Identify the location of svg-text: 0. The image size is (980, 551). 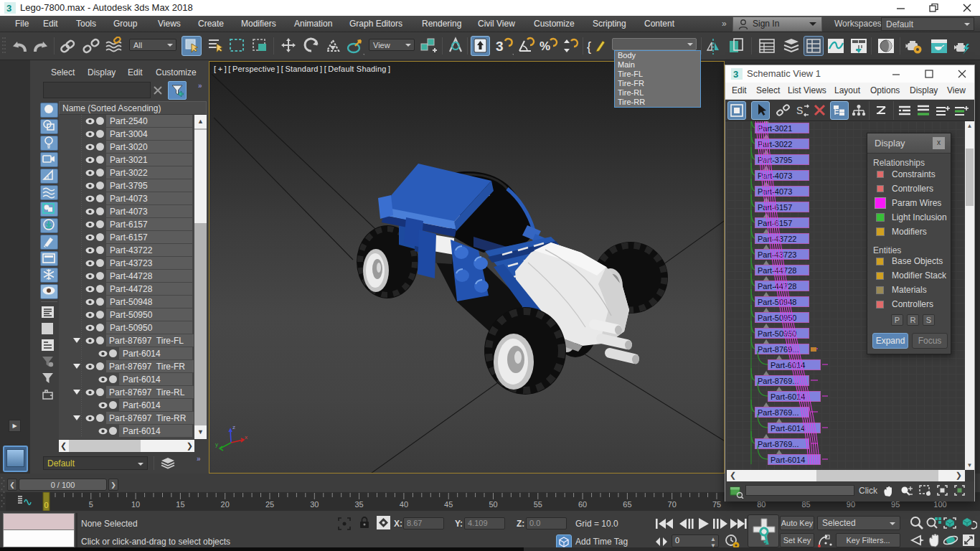
(46, 505).